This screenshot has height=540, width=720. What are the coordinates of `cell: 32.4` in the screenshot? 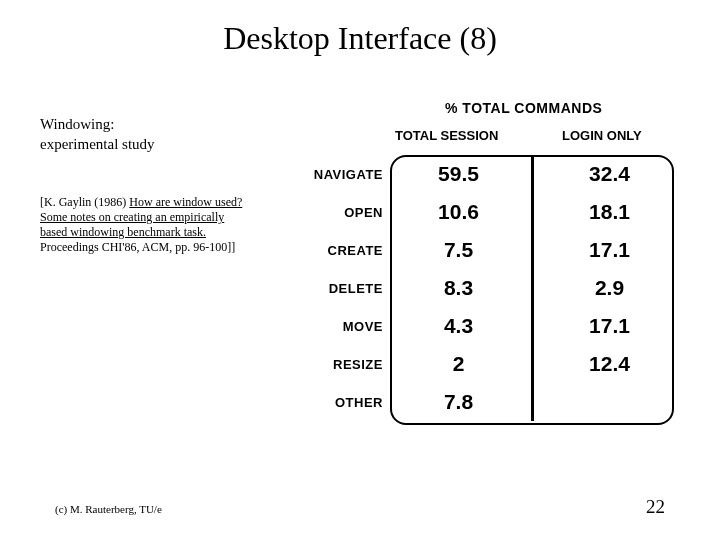 It's located at (610, 174).